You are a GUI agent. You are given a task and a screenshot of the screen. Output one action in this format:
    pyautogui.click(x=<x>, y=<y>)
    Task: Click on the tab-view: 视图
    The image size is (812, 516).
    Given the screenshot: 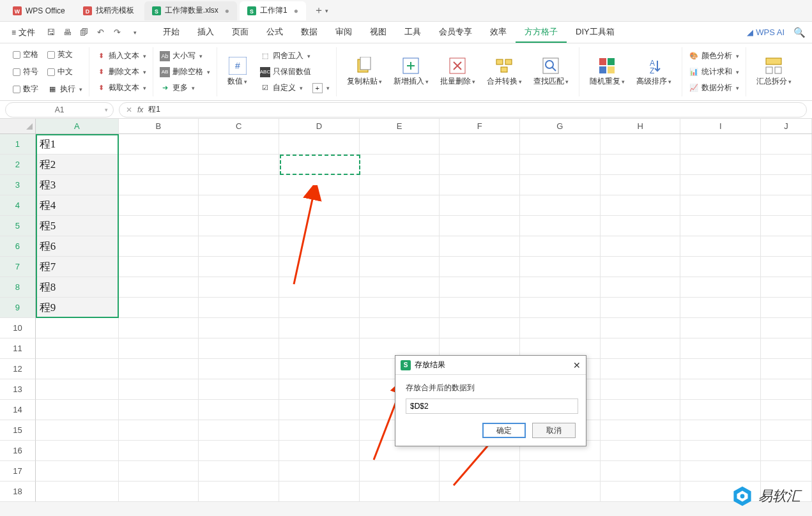 What is the action you would take?
    pyautogui.click(x=378, y=33)
    